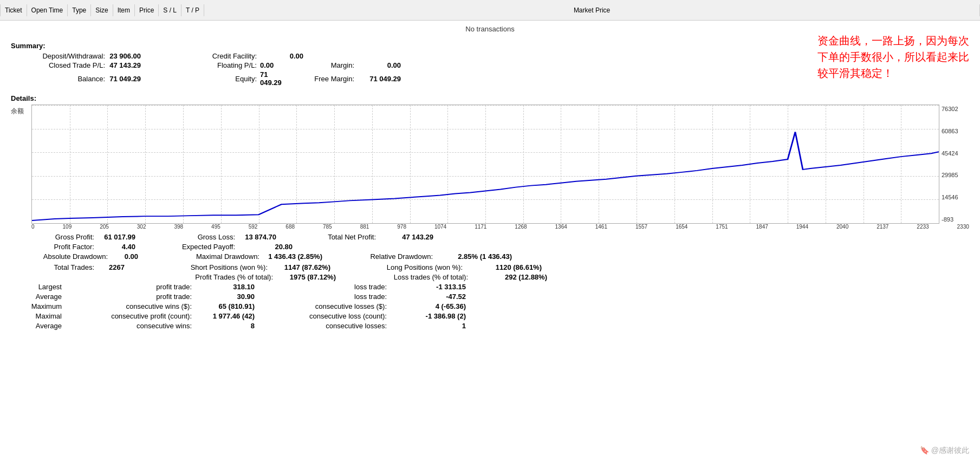  Describe the element at coordinates (474, 257) in the screenshot. I see `rel-drawdown-value: 2.85% (1 436.43)` at that location.